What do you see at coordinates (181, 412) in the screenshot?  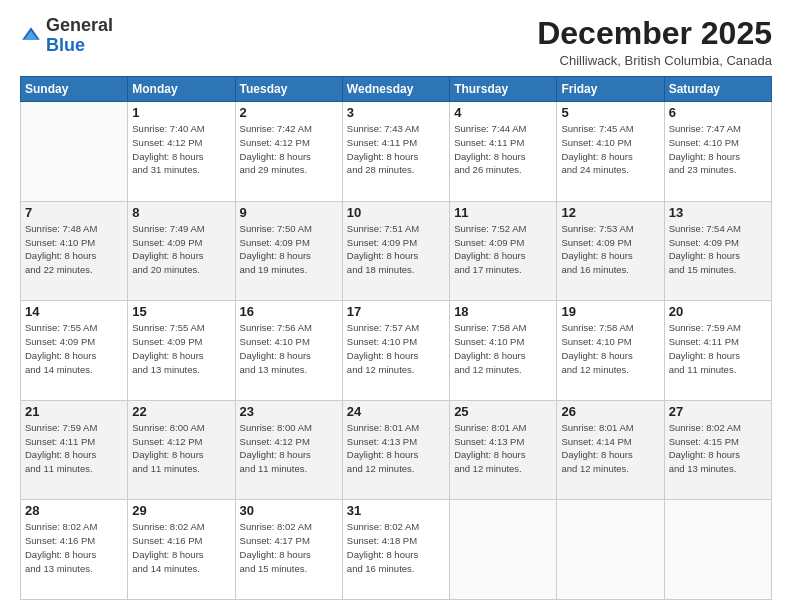 I see `day-number: 22` at bounding box center [181, 412].